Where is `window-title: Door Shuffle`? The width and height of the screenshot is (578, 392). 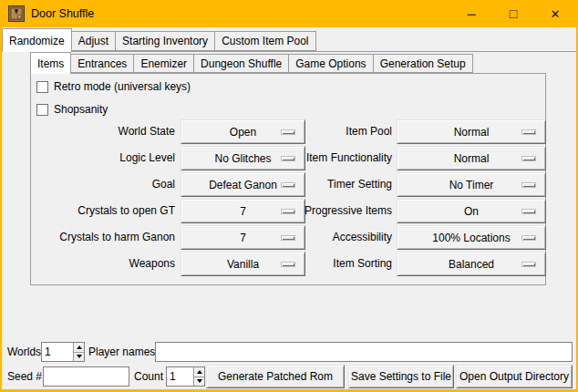 window-title: Door Shuffle is located at coordinates (62, 14).